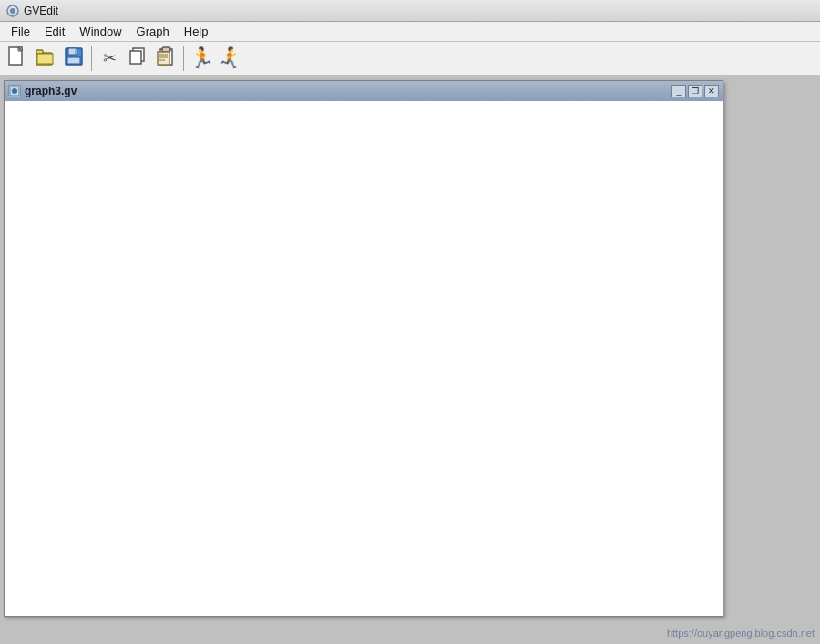 This screenshot has width=820, height=644. I want to click on run2-button: 🏃, so click(230, 58).